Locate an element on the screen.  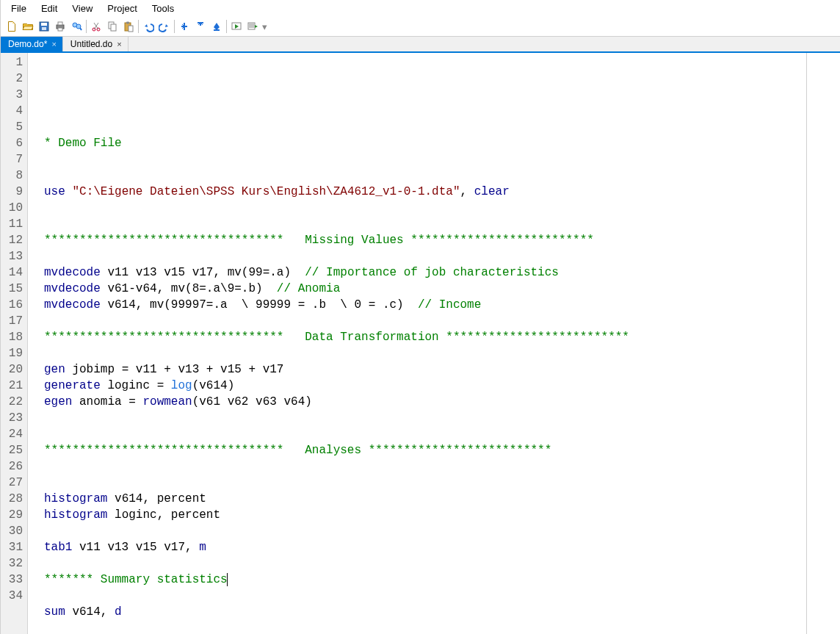
line-number-gutter: 1234567891011121314151617181920212223242… is located at coordinates (15, 344).